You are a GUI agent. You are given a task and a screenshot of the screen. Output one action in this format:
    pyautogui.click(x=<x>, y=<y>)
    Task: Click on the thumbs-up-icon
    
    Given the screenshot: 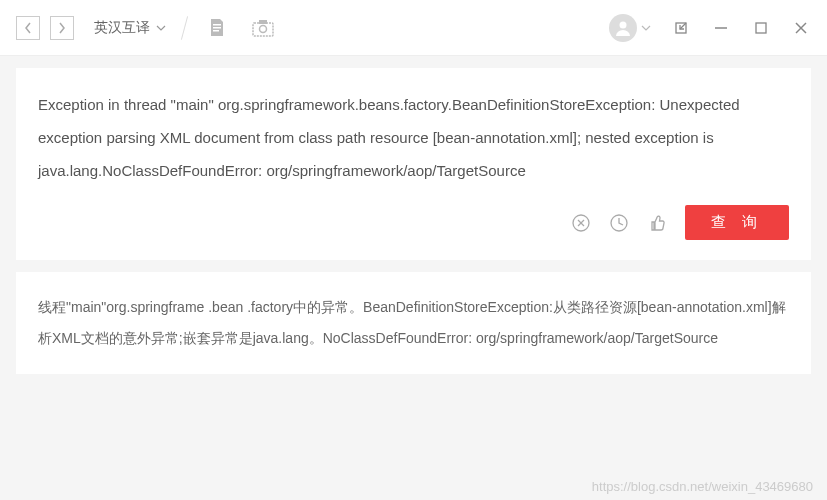 What is the action you would take?
    pyautogui.click(x=657, y=223)
    